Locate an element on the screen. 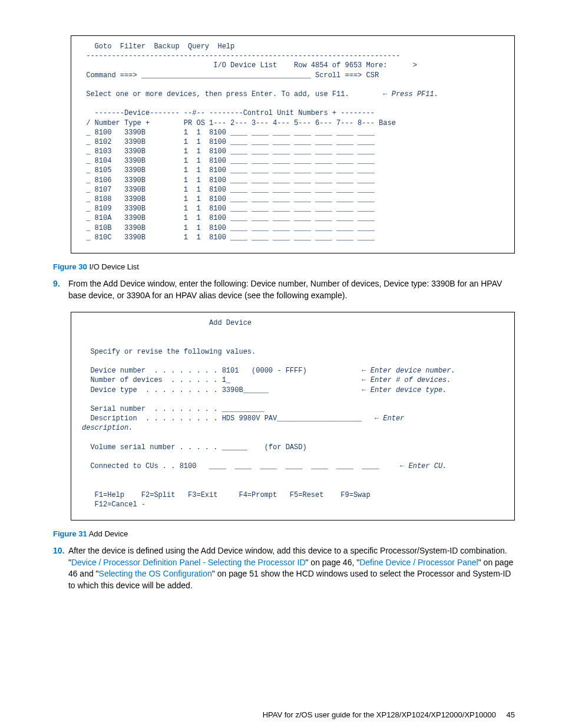  table-row: _ 8102 3390B 1 1 8100 ____ ____ ____ ___… is located at coordinates (229, 142).